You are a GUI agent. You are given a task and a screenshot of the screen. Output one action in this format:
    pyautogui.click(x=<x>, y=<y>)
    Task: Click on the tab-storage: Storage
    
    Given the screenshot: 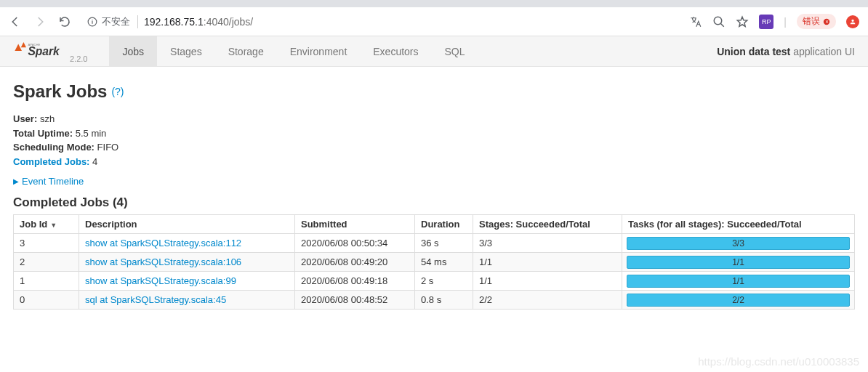 What is the action you would take?
    pyautogui.click(x=246, y=51)
    